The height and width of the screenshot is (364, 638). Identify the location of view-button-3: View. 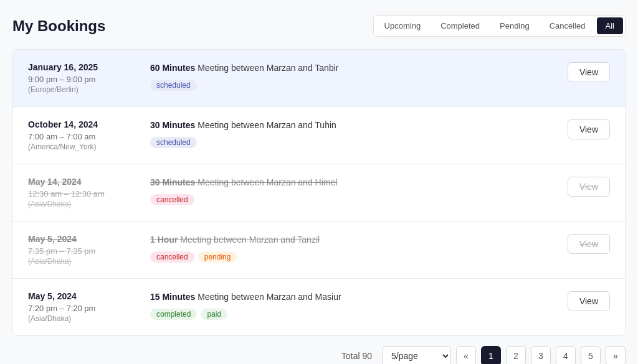
(589, 244).